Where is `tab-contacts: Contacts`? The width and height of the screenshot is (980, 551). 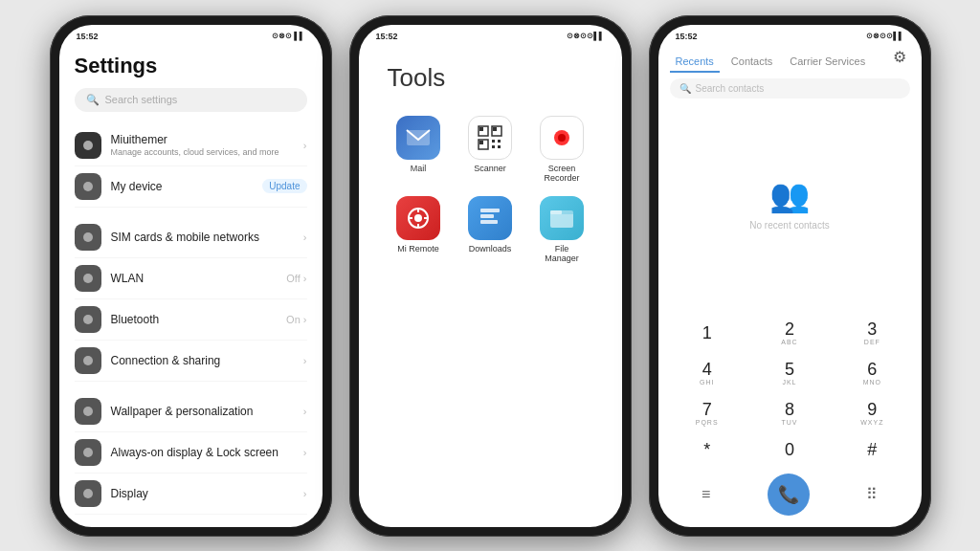 tab-contacts: Contacts is located at coordinates (752, 62).